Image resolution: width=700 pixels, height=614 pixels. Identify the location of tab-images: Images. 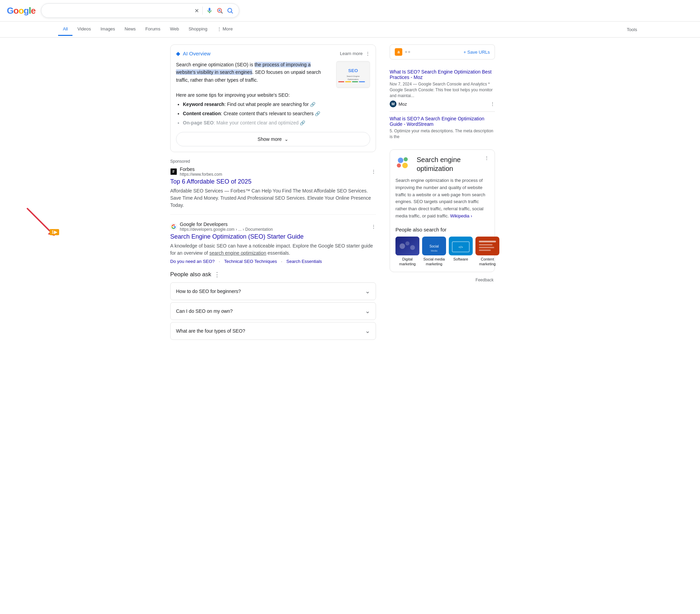
(108, 29).